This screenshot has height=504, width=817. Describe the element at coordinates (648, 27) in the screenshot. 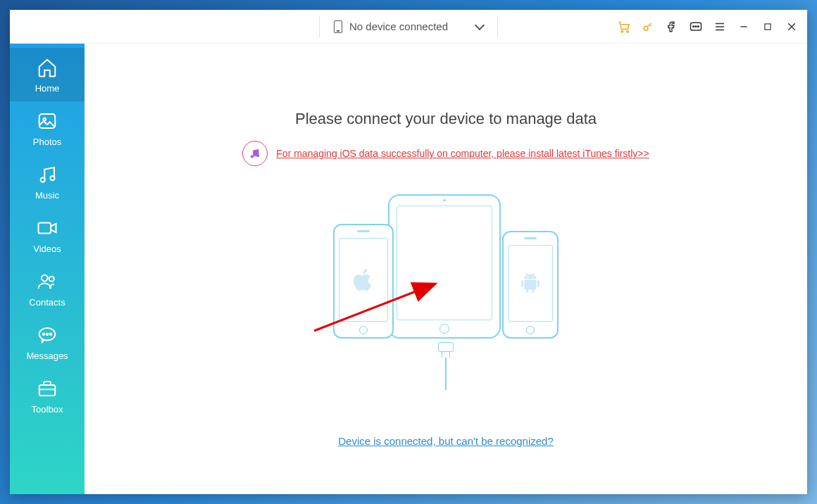

I see `key-icon` at that location.